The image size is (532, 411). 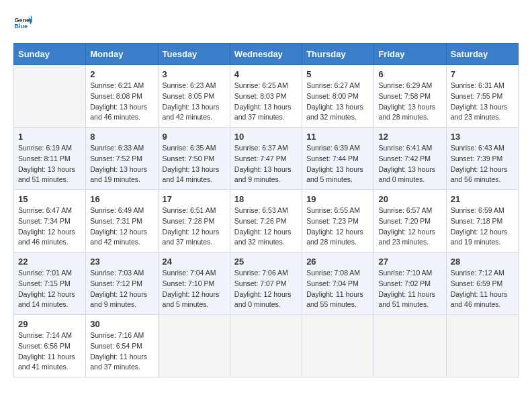 I want to click on header-monday: Monday, so click(x=122, y=54).